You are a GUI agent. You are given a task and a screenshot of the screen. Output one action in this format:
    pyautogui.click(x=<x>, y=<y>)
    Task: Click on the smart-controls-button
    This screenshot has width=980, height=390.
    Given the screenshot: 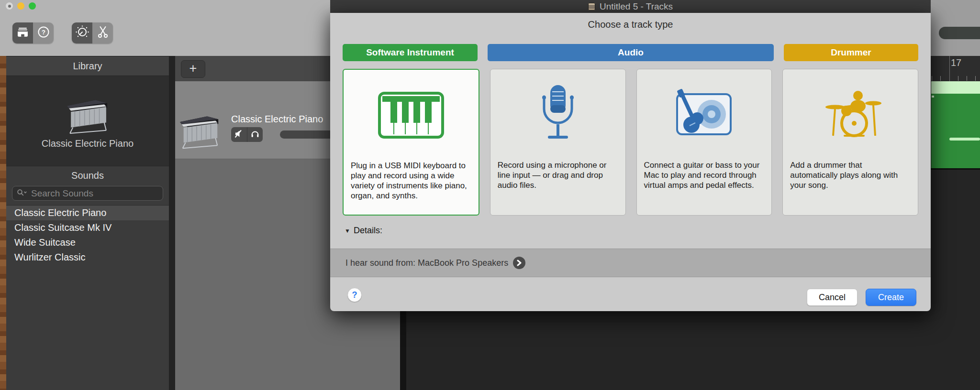 What is the action you would take?
    pyautogui.click(x=82, y=33)
    